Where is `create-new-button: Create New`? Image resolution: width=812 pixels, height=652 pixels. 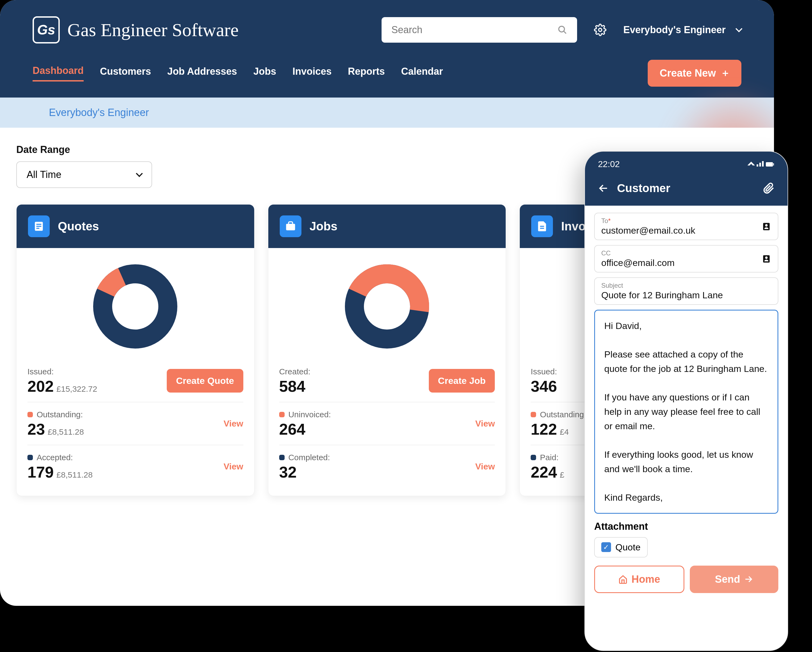
create-new-button: Create New is located at coordinates (694, 73).